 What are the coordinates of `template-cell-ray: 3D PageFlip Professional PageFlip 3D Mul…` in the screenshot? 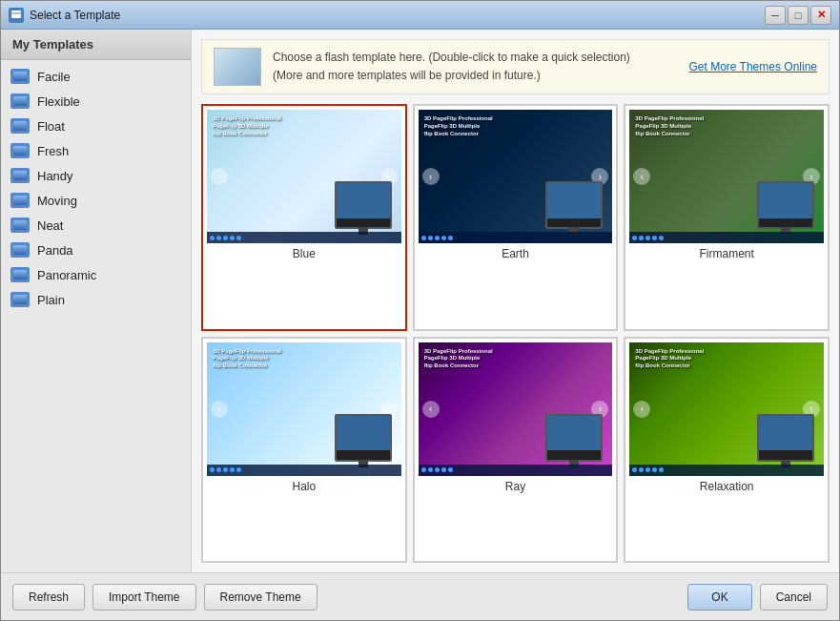 It's located at (516, 450).